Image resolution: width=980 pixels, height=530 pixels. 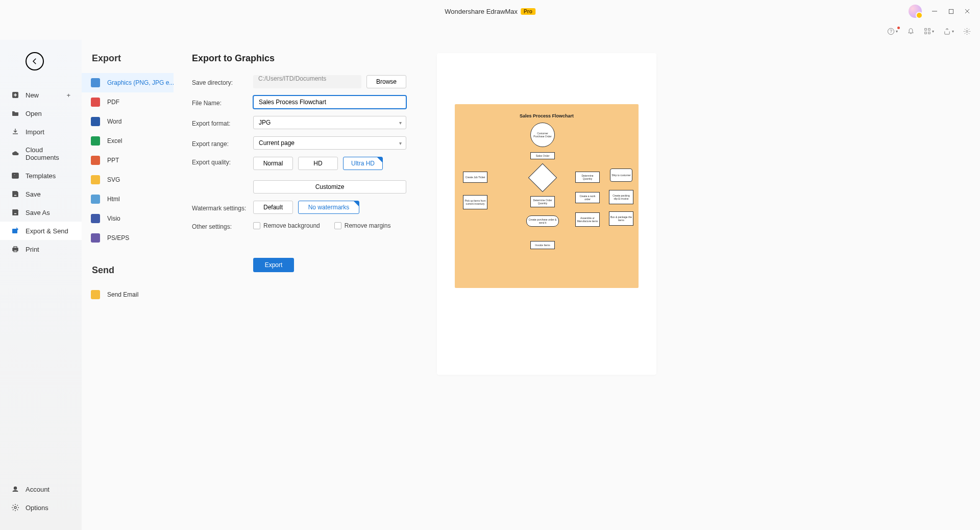 I want to click on qr-icon: ▾, so click(x=929, y=31).